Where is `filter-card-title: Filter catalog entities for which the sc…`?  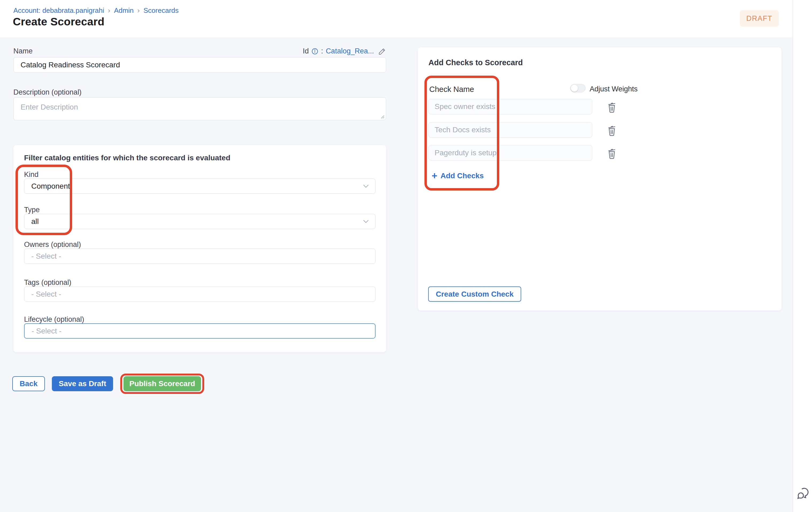
filter-card-title: Filter catalog entities for which the sc… is located at coordinates (127, 158).